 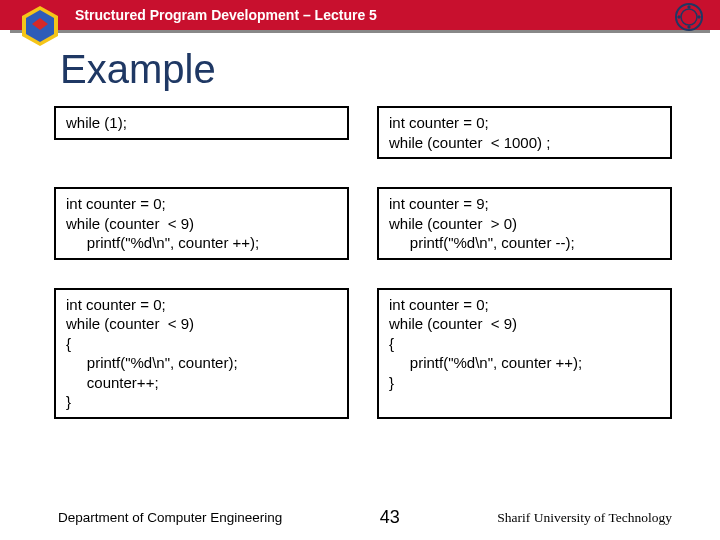 What do you see at coordinates (689, 17) in the screenshot?
I see `logo-right-icon` at bounding box center [689, 17].